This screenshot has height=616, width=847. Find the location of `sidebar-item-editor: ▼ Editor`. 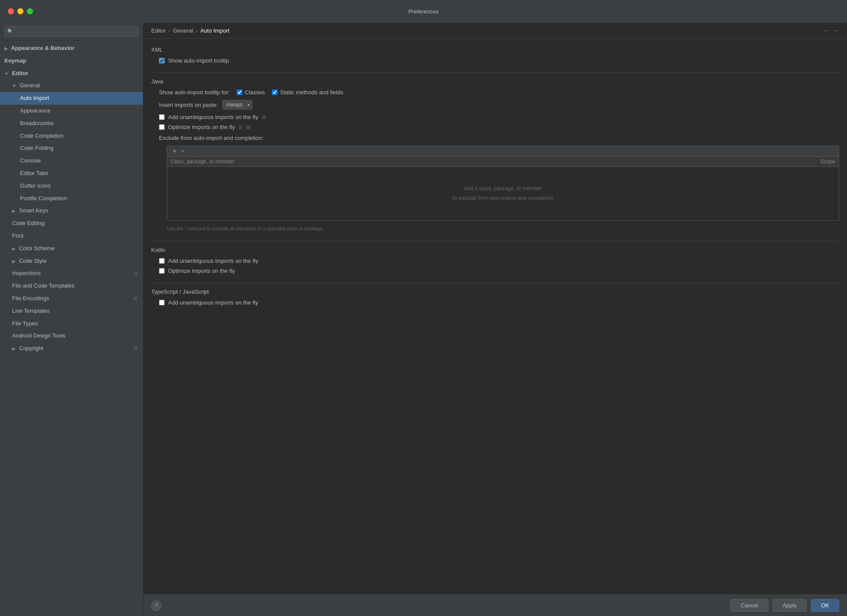

sidebar-item-editor: ▼ Editor is located at coordinates (71, 74).